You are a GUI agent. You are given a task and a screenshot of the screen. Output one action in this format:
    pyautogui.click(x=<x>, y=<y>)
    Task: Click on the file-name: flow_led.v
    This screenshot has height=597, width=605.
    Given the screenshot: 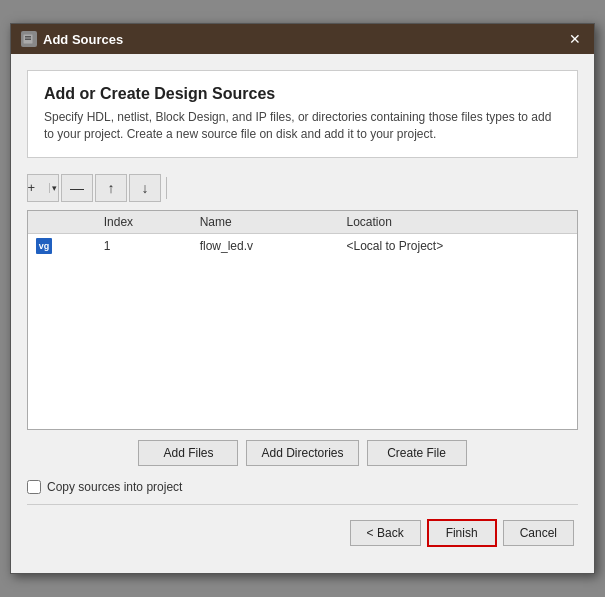 What is the action you would take?
    pyautogui.click(x=266, y=246)
    